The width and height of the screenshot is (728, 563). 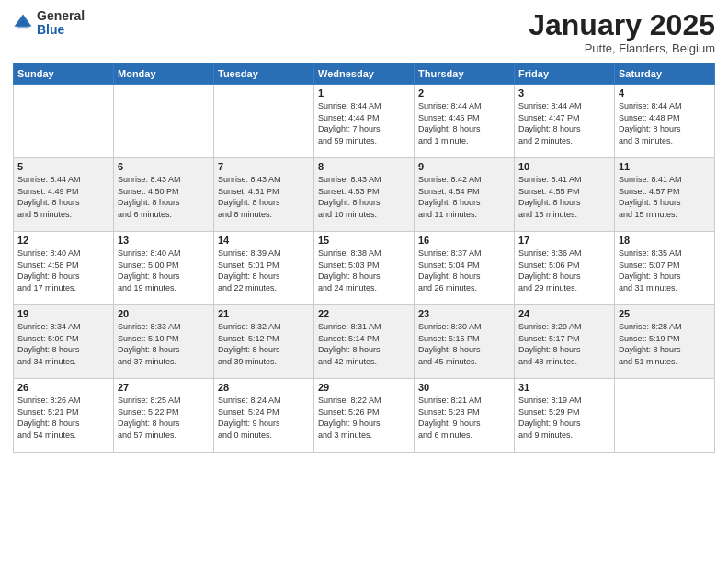 I want to click on calendar-cell: 7Sunrise: 8:43 AM Sunset: 4:51 PM Daylig…, so click(x=265, y=195).